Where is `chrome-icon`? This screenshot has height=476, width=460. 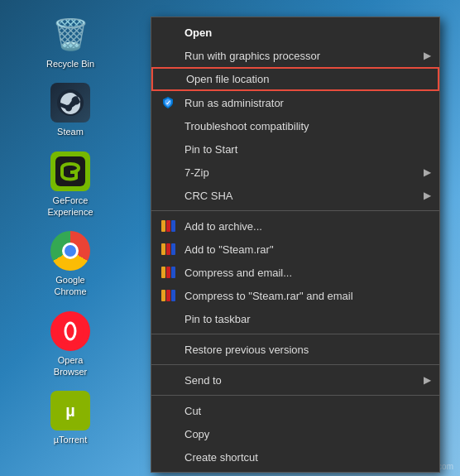
chrome-icon is located at coordinates (70, 251).